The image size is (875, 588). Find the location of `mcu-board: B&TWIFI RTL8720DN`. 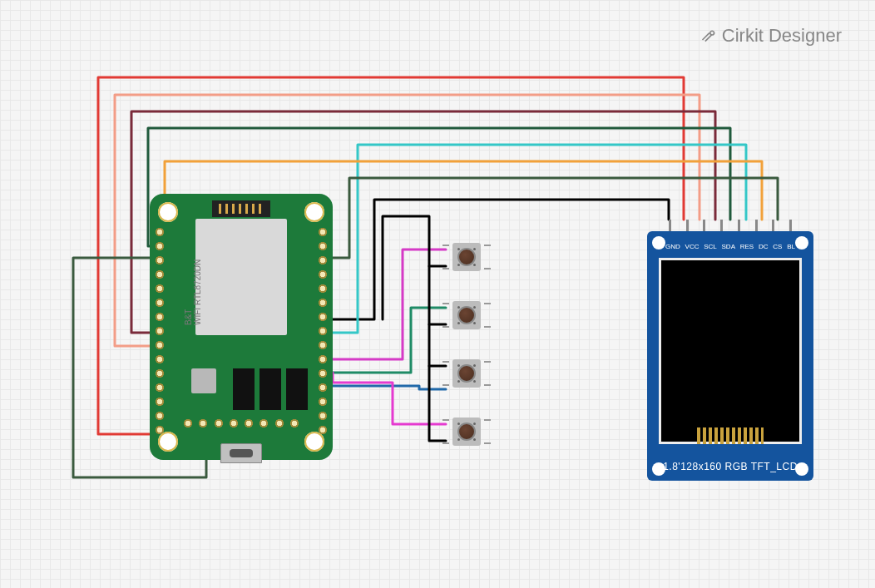

mcu-board: B&TWIFI RTL8720DN is located at coordinates (241, 327).